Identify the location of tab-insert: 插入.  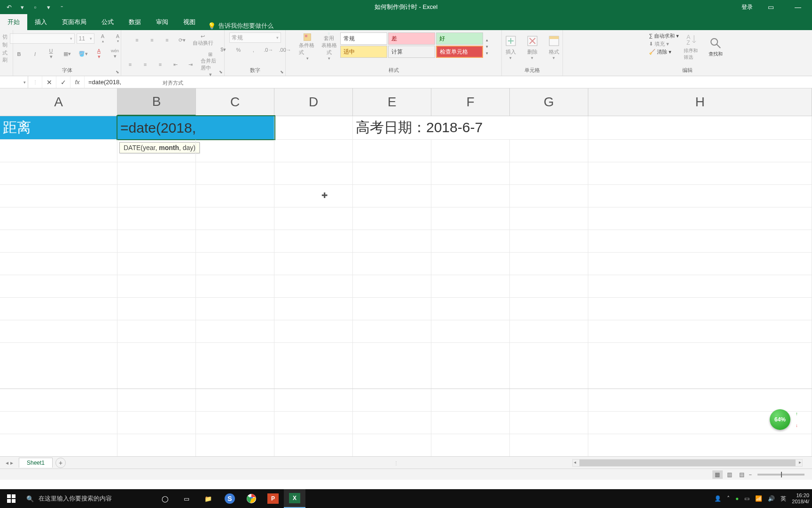
(41, 22).